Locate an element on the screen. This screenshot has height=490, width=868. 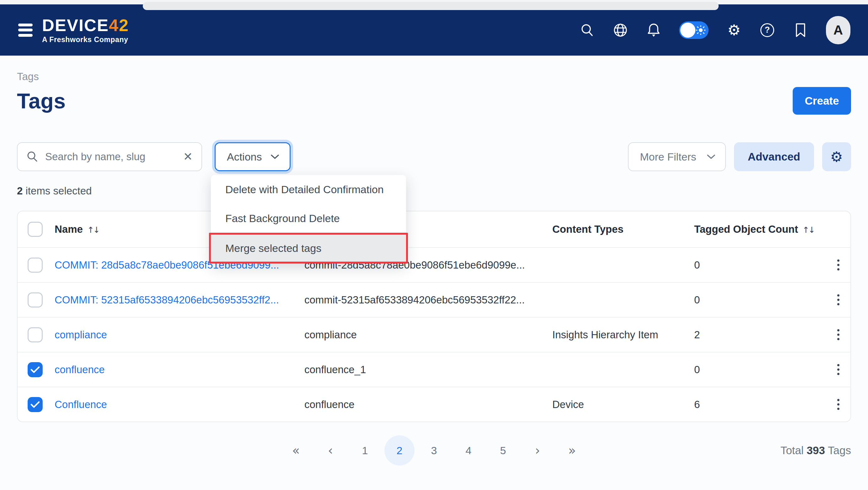
tag-slug: compliance is located at coordinates (428, 335).